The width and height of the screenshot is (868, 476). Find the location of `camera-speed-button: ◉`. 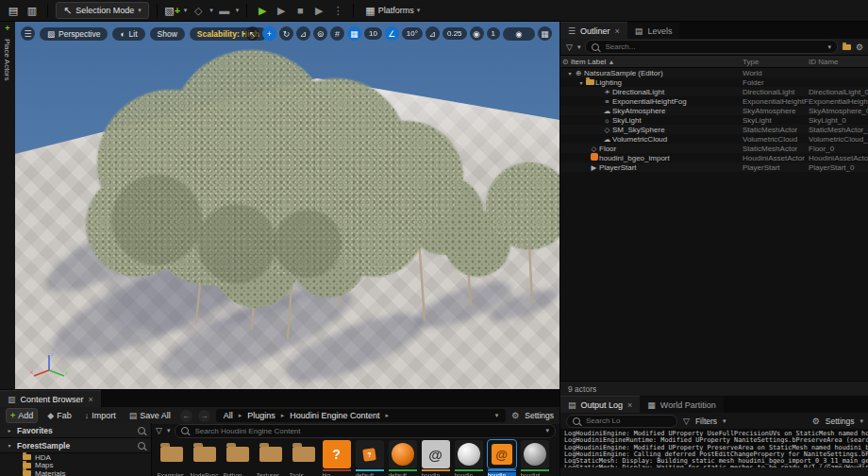

camera-speed-button: ◉ is located at coordinates (477, 34).